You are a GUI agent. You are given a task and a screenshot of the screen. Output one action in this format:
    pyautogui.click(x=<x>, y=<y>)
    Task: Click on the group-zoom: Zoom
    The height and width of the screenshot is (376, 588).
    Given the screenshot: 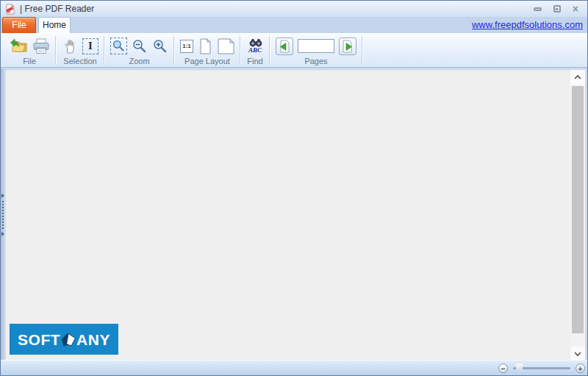 What is the action you would take?
    pyautogui.click(x=140, y=50)
    